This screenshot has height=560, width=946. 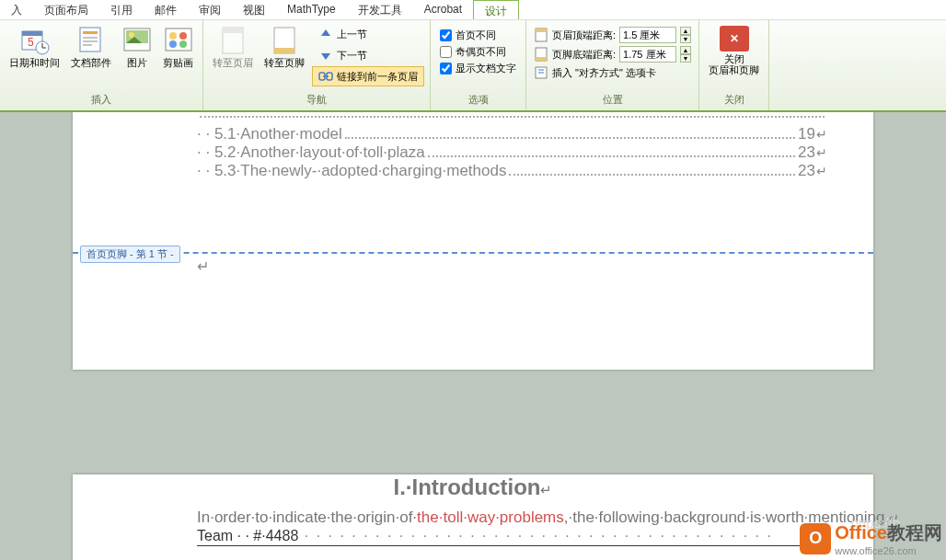 What do you see at coordinates (91, 40) in the screenshot?
I see `document-parts-icon` at bounding box center [91, 40].